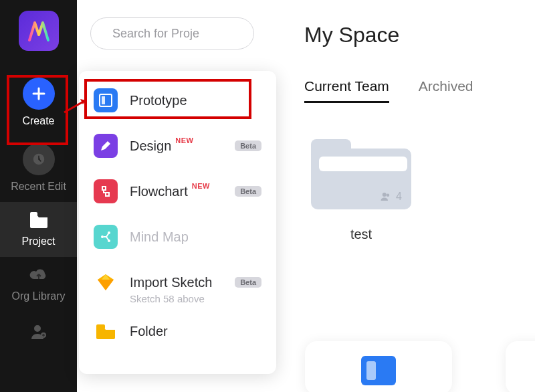 The height and width of the screenshot is (392, 535). What do you see at coordinates (39, 31) in the screenshot?
I see `app-logo` at bounding box center [39, 31].